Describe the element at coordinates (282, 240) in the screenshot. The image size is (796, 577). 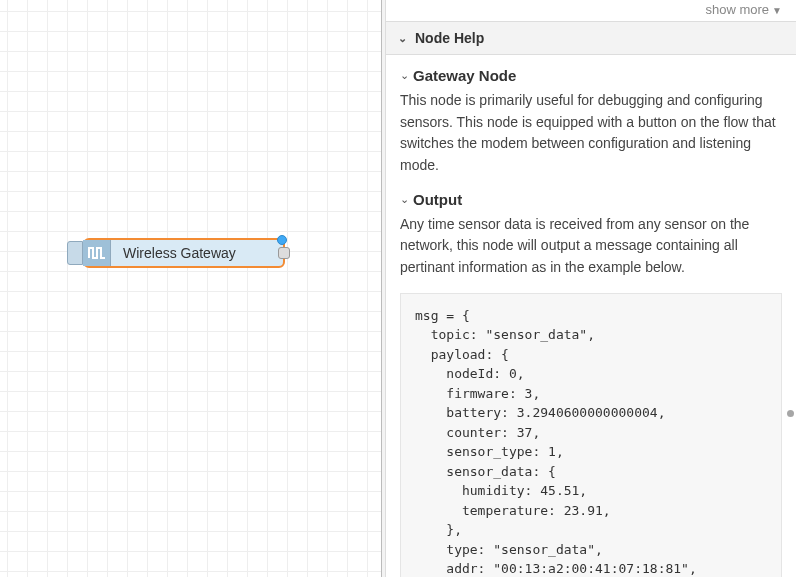
I see `node-changed-indicator` at that location.